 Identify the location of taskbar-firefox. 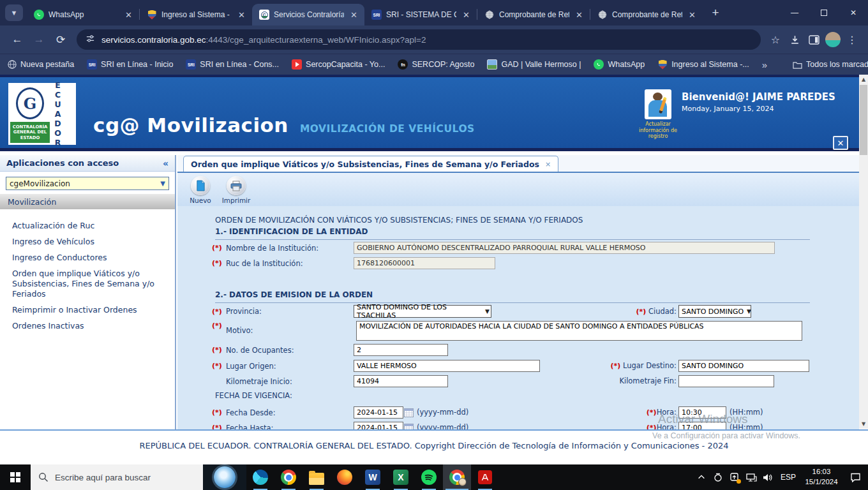
(345, 477).